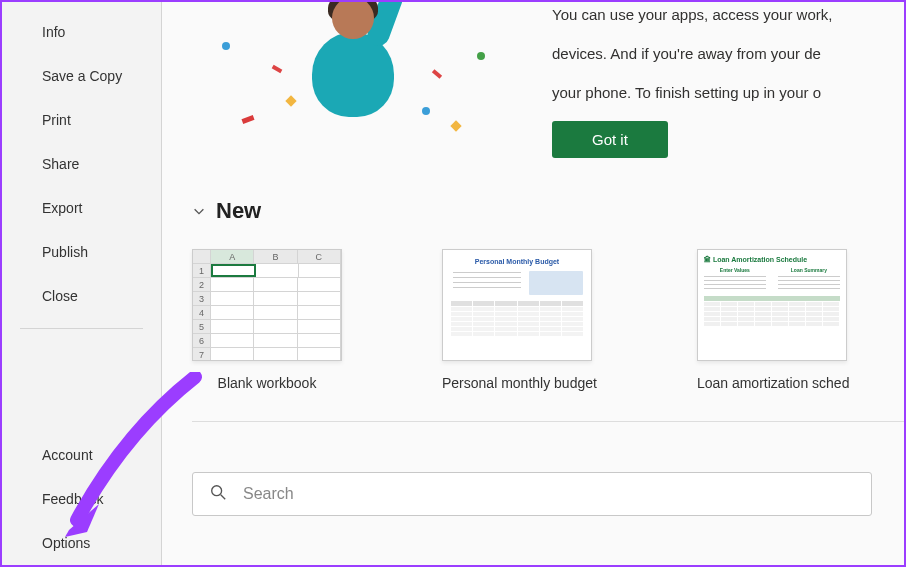 The width and height of the screenshot is (906, 567). Describe the element at coordinates (267, 383) in the screenshot. I see `template-label: Blank workbook` at that location.